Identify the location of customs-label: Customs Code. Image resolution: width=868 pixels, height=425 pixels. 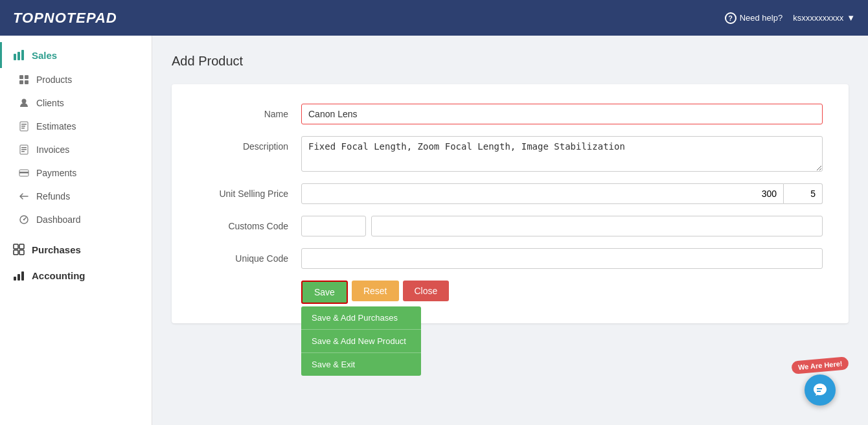
(249, 224).